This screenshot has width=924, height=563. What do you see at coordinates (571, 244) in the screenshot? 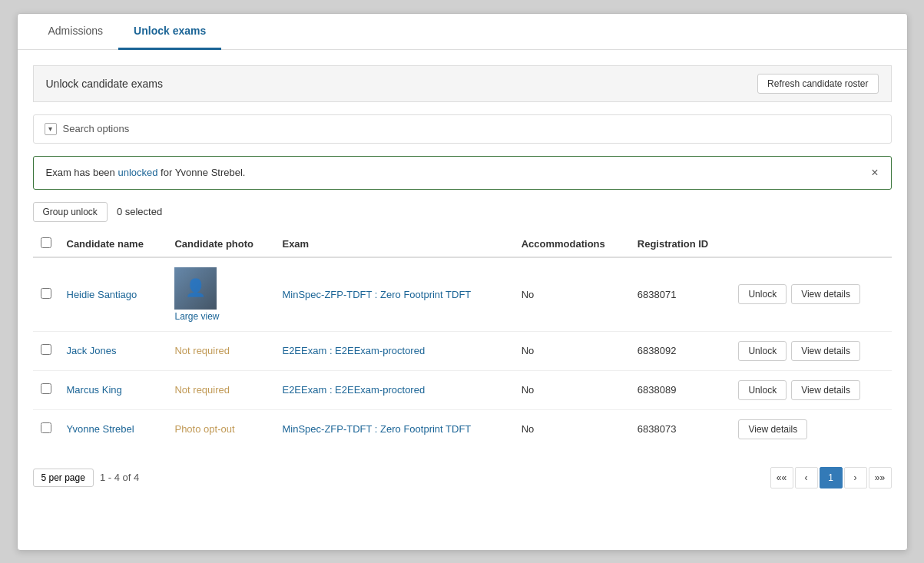
I see `header-accommodations: Accommodations` at bounding box center [571, 244].